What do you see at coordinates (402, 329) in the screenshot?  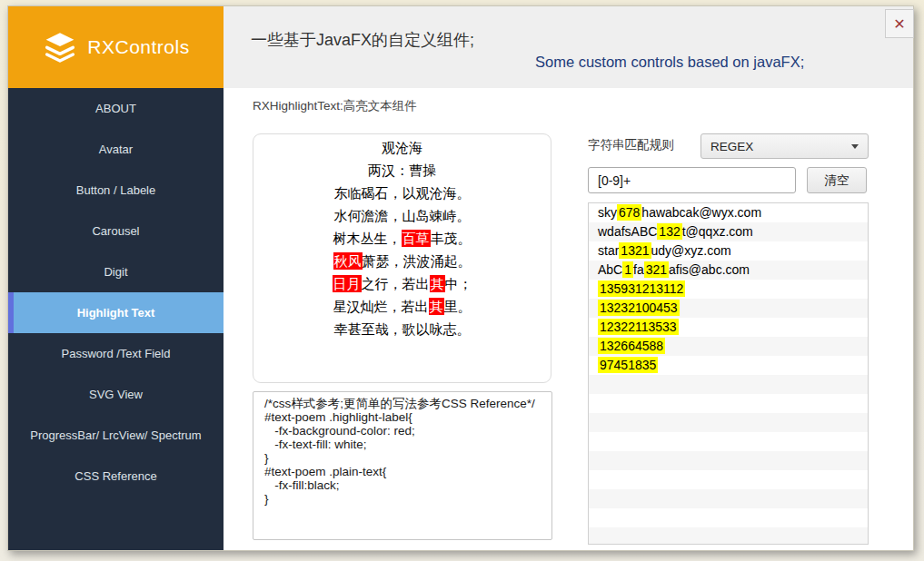 I see `text-segment: 幸甚至哉，歌以咏志。` at bounding box center [402, 329].